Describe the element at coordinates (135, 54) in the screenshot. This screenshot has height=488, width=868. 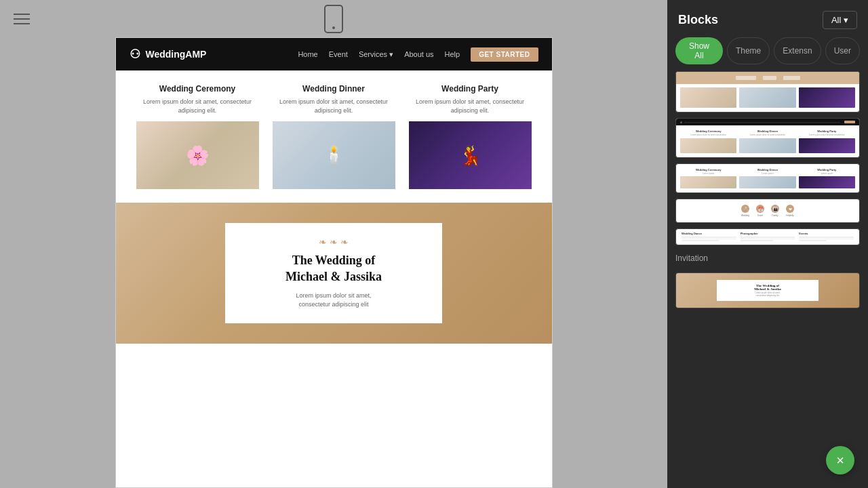
I see `logo-icon: ⚇` at that location.